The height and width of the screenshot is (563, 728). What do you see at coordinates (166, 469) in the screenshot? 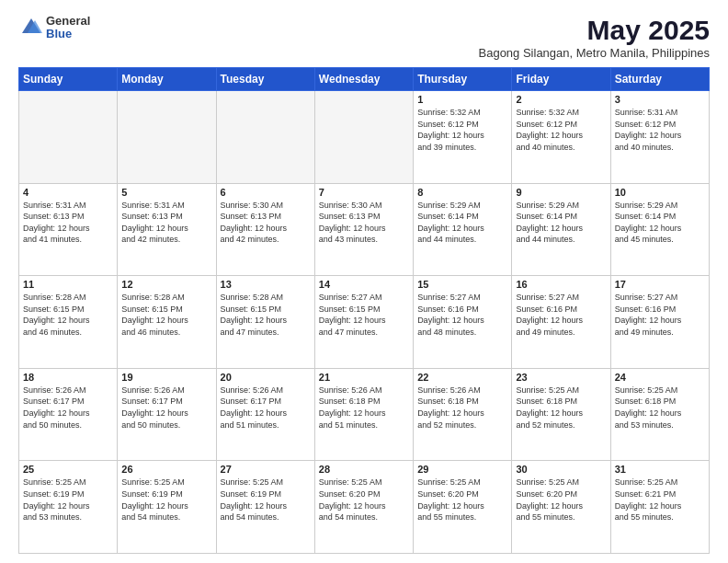
I see `day-number: 26` at bounding box center [166, 469].